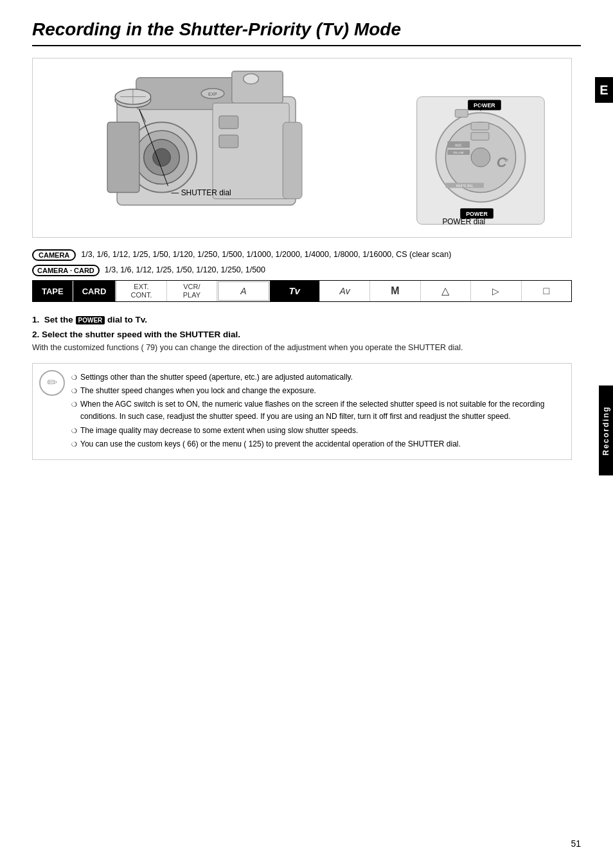 The width and height of the screenshot is (613, 868). I want to click on svg-text: POWER dial, so click(464, 222).